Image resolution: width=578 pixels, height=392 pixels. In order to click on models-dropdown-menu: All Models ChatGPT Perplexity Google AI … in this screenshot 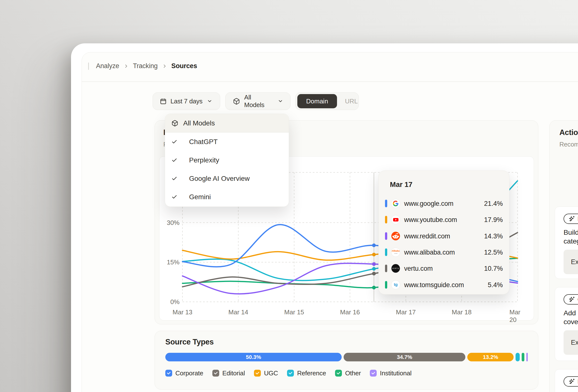, I will do `click(227, 160)`.